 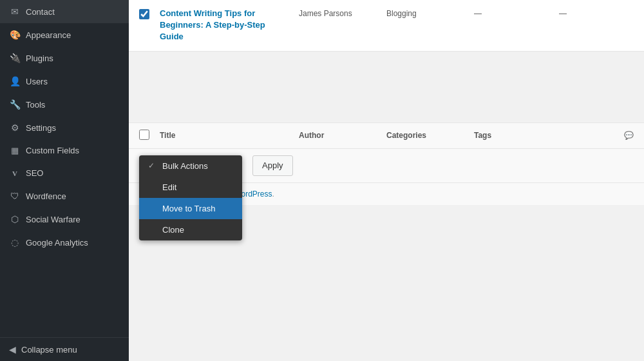 I want to click on collapse-label: Collapse menu, so click(x=49, y=349).